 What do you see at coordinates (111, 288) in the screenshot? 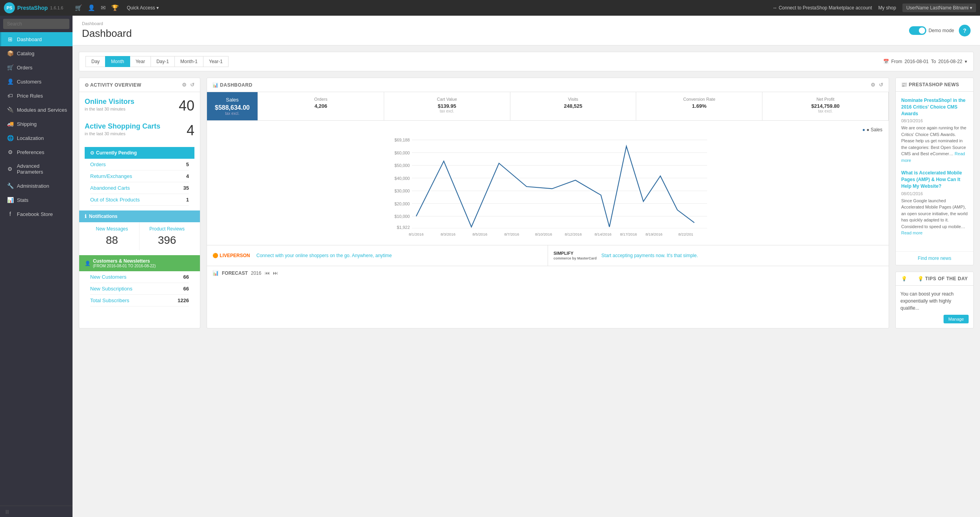
I see `customer-item-link: New Subscriptions` at bounding box center [111, 288].